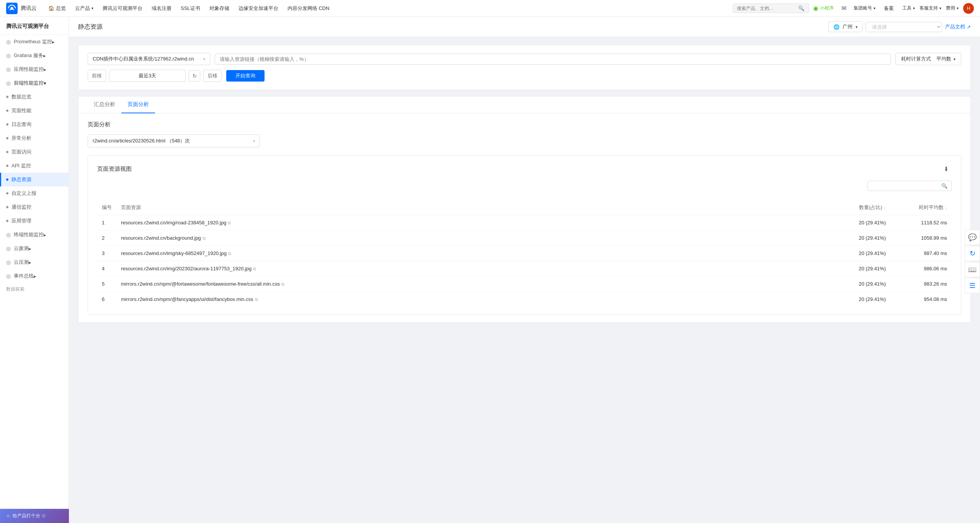 The image size is (980, 523). What do you see at coordinates (864, 8) in the screenshot?
I see `account-menu: 集团账号 ▾` at bounding box center [864, 8].